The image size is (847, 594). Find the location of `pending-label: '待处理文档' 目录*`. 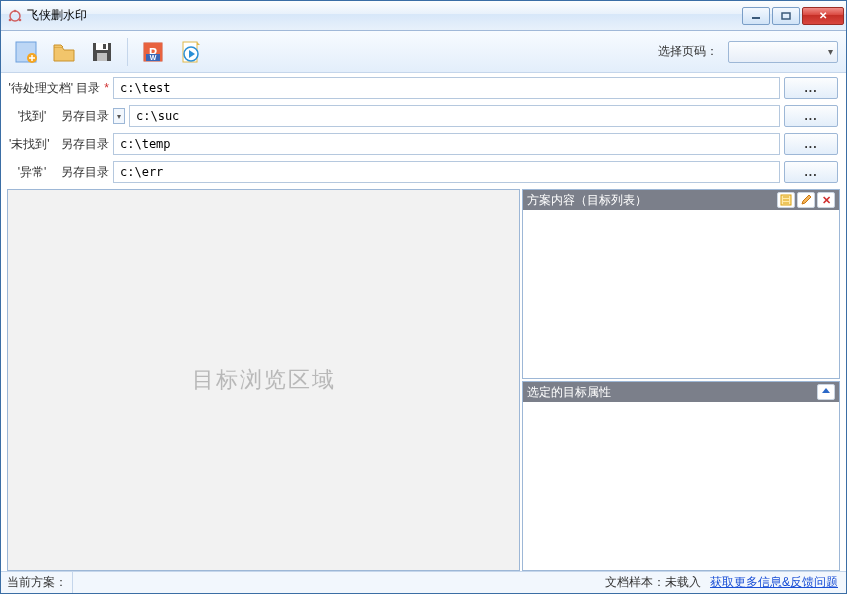

pending-label: '待处理文档' 目录* is located at coordinates (59, 88).